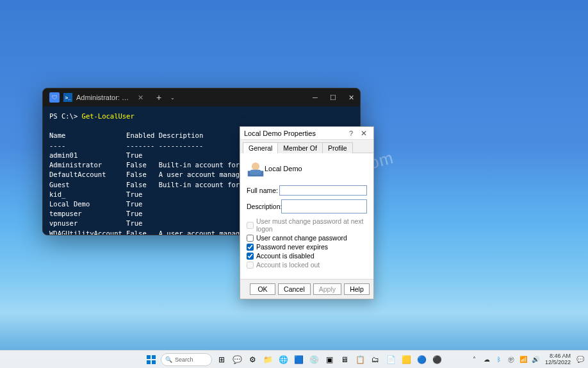  I want to click on app-icon-5: 🗂, so click(375, 360).